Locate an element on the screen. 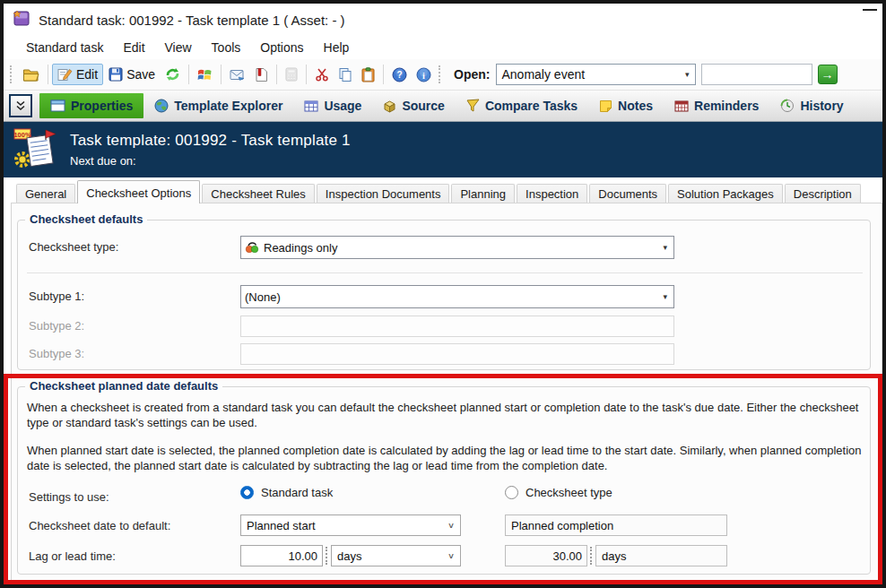 The height and width of the screenshot is (588, 886). record-title: Task template: 001992 - Task template 1 is located at coordinates (210, 141).